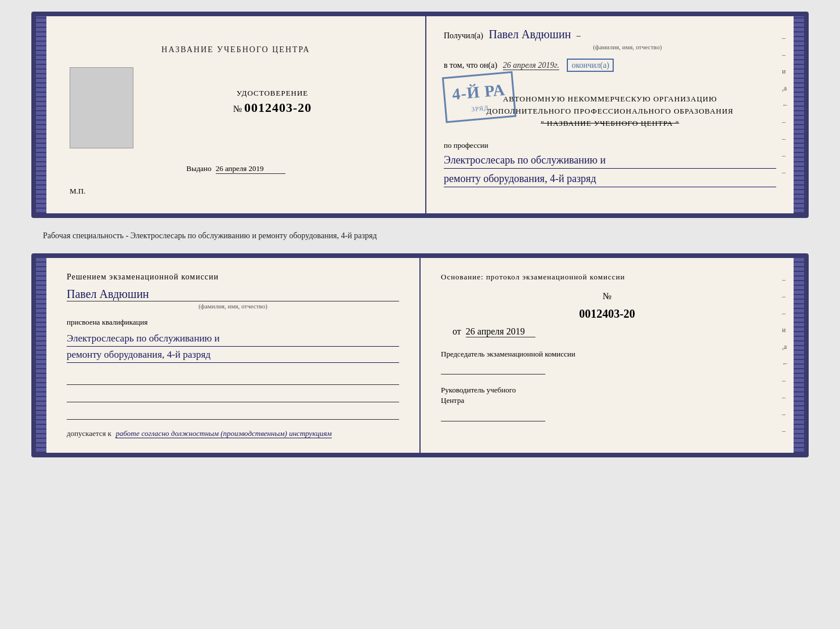 The width and height of the screenshot is (840, 629). What do you see at coordinates (607, 354) in the screenshot?
I see `chairman-label: Председатель экзаменационной комиссии` at bounding box center [607, 354].